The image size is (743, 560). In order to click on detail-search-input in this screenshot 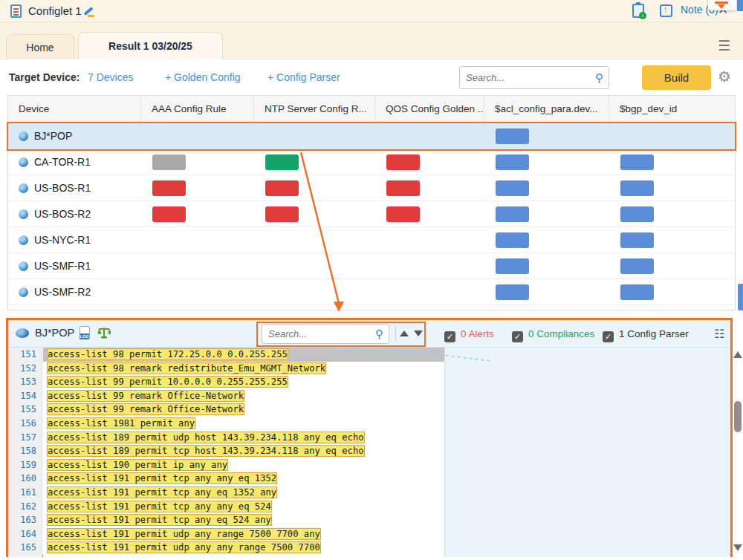, I will do `click(316, 334)`.